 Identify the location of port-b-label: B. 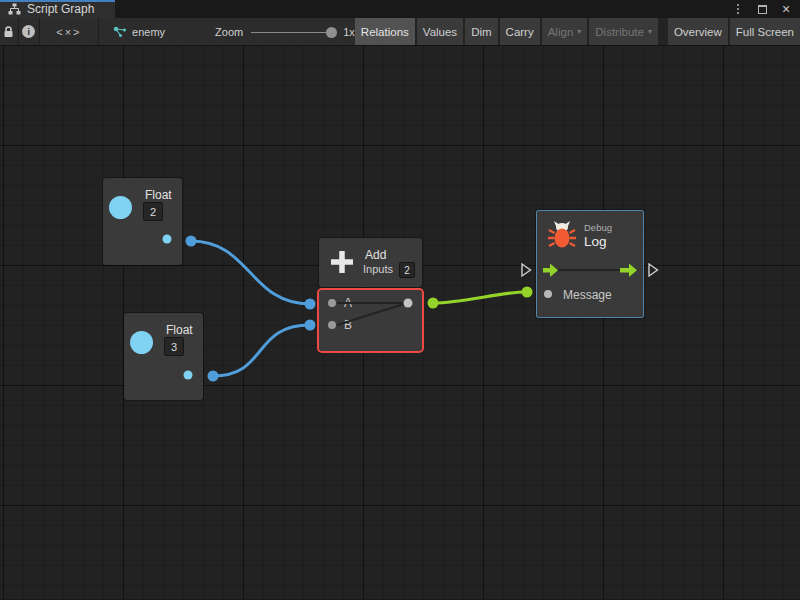
(348, 325).